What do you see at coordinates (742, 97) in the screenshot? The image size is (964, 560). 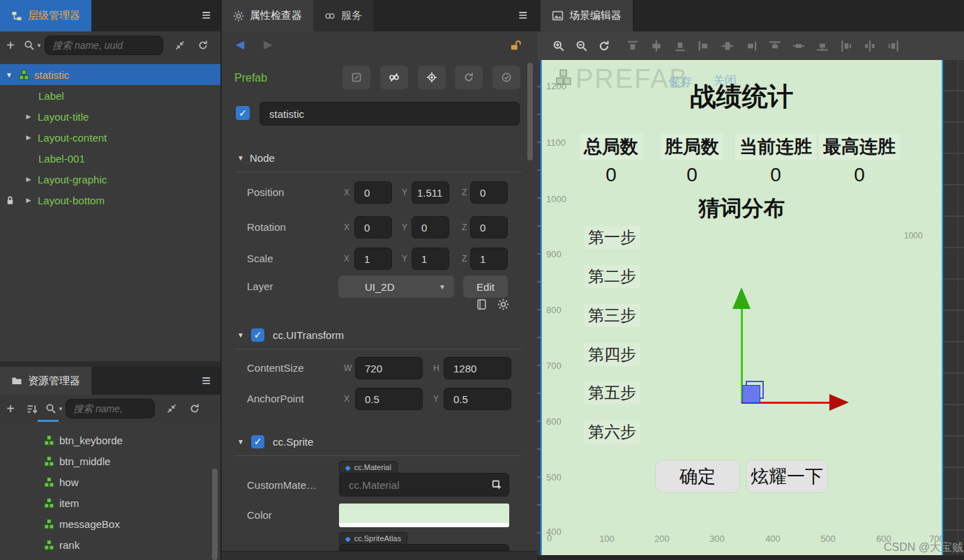 I see `stats-title-label: 战绩统计` at bounding box center [742, 97].